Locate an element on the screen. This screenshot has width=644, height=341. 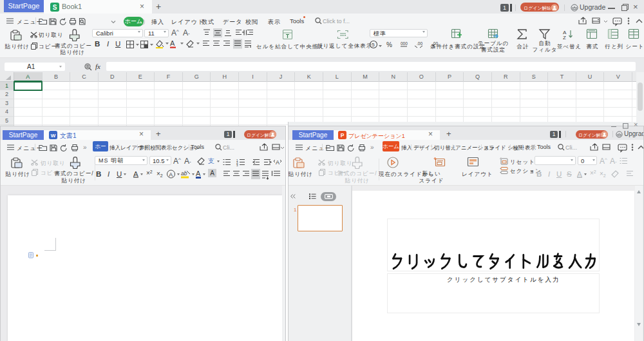
svg-text: .00 is located at coordinates (420, 44).